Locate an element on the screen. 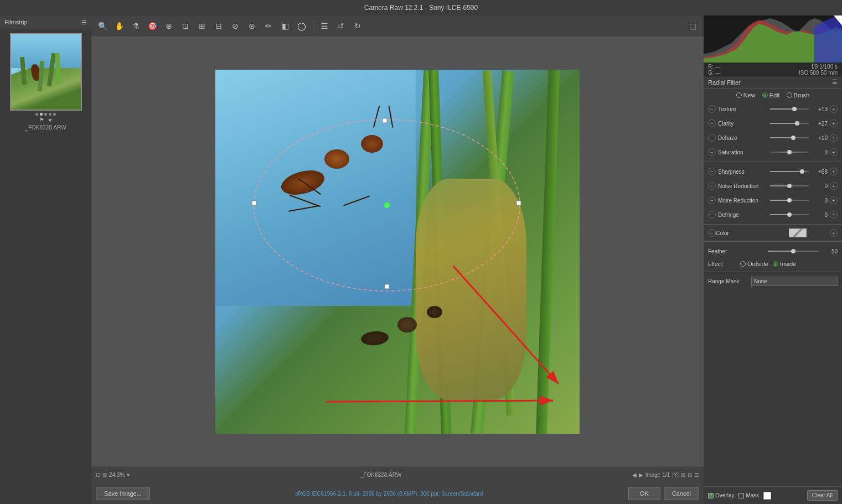  crop-tool: ⊡ is located at coordinates (185, 26).